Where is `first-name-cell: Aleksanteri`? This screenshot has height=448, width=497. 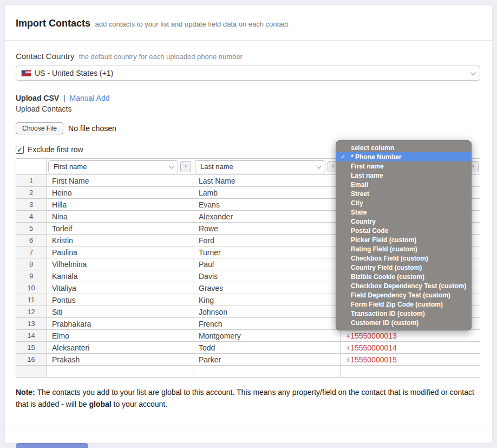
first-name-cell: Aleksanteri is located at coordinates (120, 348).